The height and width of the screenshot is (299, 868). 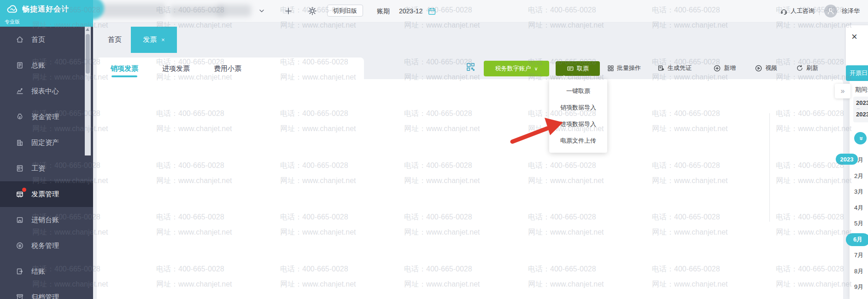 I want to click on menu-item: 一键取票, so click(x=578, y=91).